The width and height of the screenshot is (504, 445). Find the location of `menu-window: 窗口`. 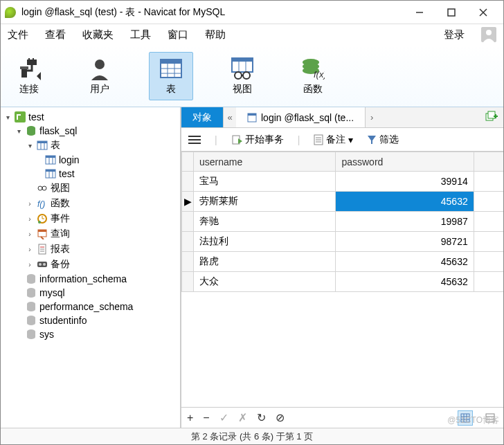

menu-window: 窗口 is located at coordinates (178, 35).